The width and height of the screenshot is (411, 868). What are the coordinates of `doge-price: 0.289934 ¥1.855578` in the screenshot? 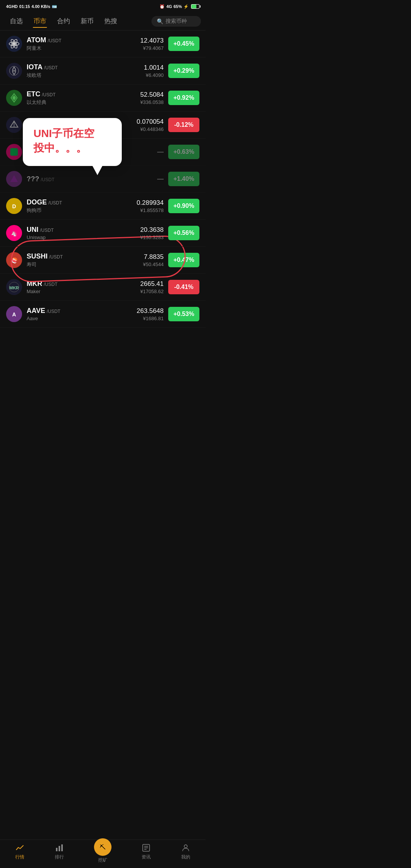 It's located at (150, 206).